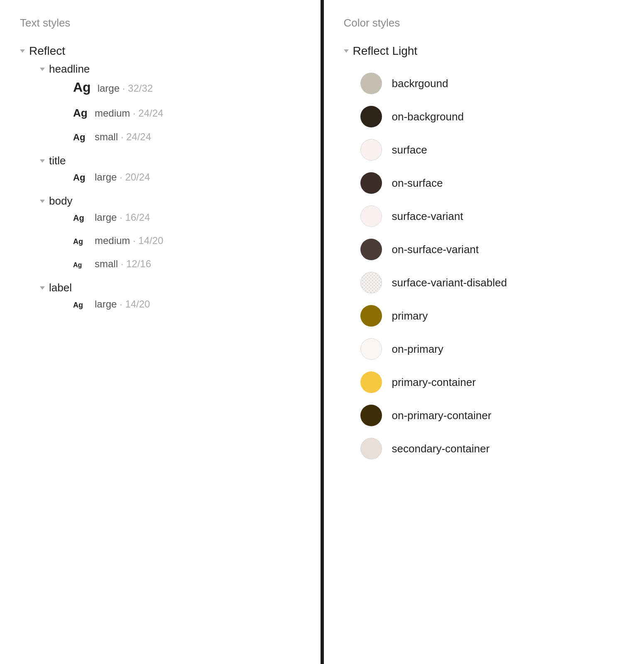 The image size is (644, 664). What do you see at coordinates (420, 84) in the screenshot?
I see `color-label-background: backrgound` at bounding box center [420, 84].